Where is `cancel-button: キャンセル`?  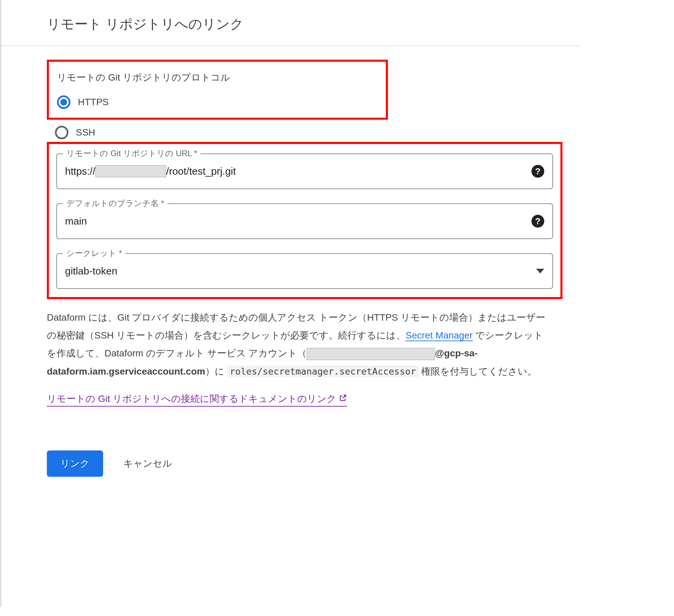 cancel-button: キャンセル is located at coordinates (148, 464).